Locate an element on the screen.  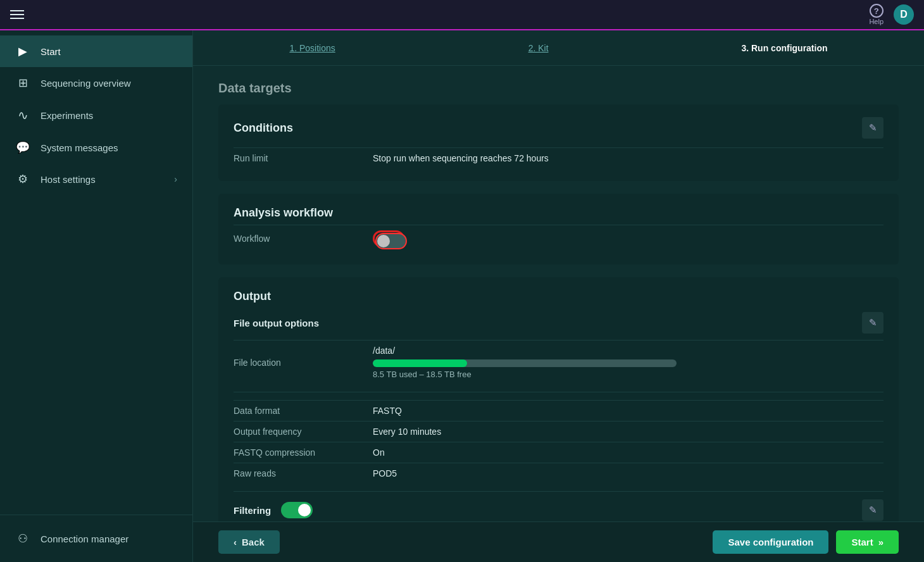
fastq-compression-row: FASTQ compression On is located at coordinates (558, 452).